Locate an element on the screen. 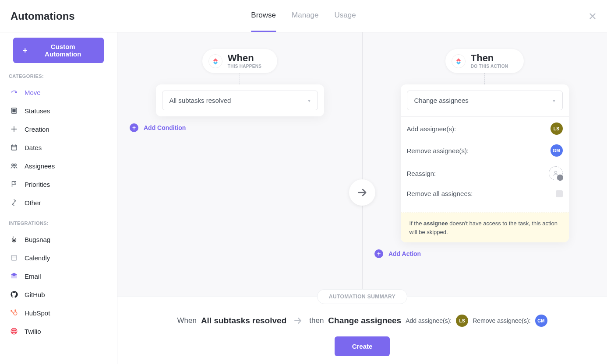 This screenshot has height=364, width=607. creation-icon is located at coordinates (14, 129).